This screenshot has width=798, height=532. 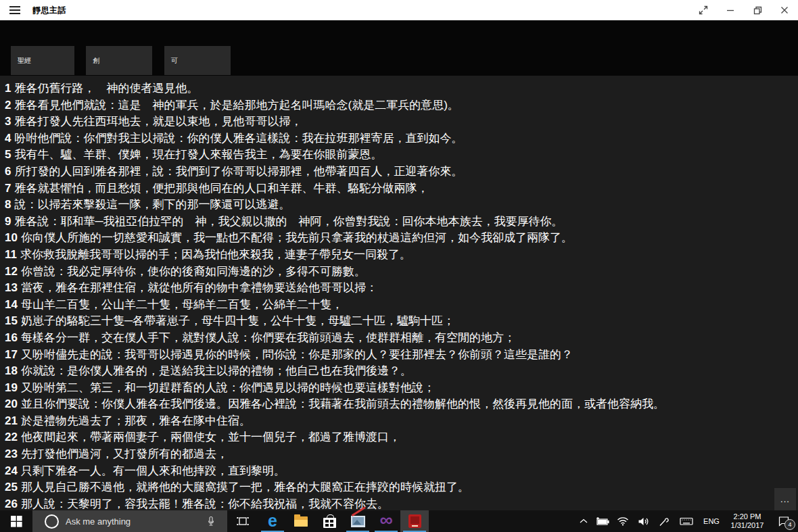 I want to click on verse-text: 當夜，雅各在那裡住宿，就從他所有的物中拿禮物要送給他哥哥以掃：, so click(x=199, y=288).